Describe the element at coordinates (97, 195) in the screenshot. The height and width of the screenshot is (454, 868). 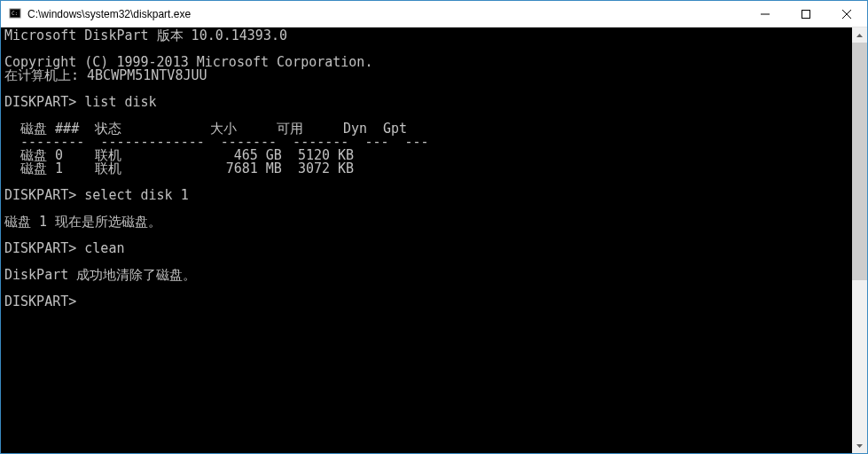
I see `console-prompt: DISKPART> select disk 1` at that location.